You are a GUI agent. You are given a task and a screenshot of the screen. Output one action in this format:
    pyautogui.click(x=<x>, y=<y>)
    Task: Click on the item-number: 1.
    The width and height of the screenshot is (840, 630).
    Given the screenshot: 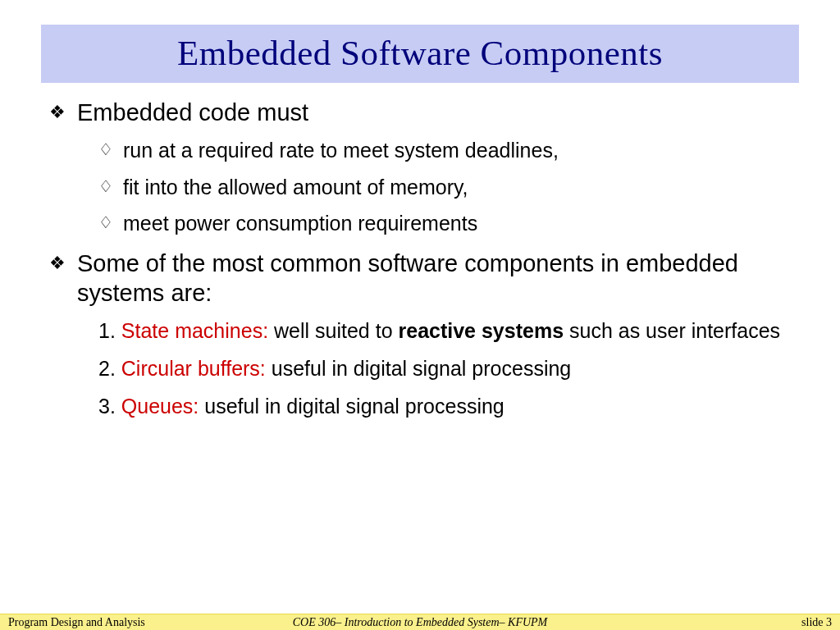 What is the action you would take?
    pyautogui.click(x=107, y=331)
    